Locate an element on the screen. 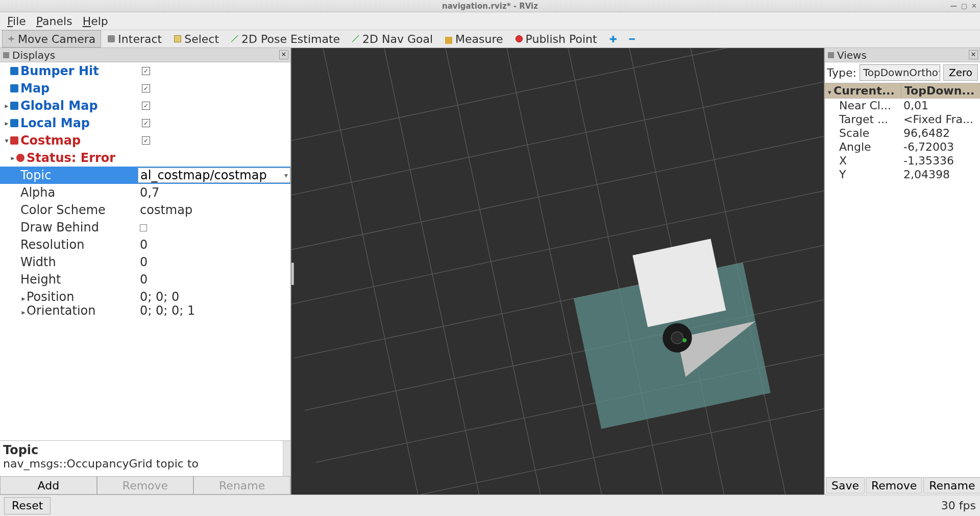  zero-button: Zero is located at coordinates (961, 73).